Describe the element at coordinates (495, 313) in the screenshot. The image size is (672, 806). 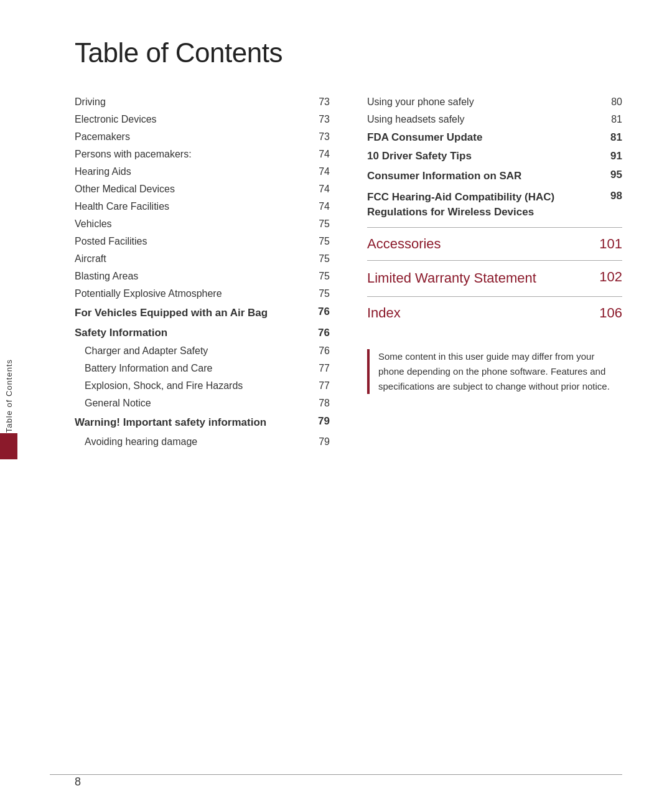
I see `toc-entry-index: Index 106` at that location.